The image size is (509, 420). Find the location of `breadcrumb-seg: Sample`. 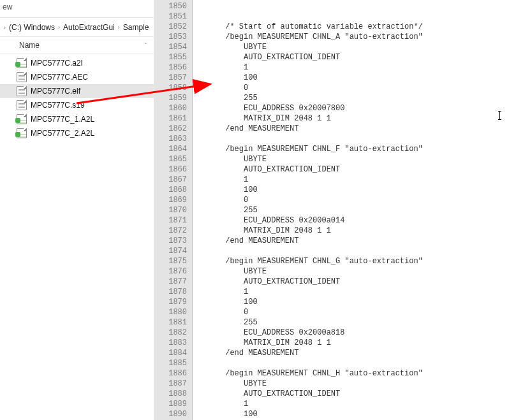

breadcrumb-seg: Sample is located at coordinates (136, 27).